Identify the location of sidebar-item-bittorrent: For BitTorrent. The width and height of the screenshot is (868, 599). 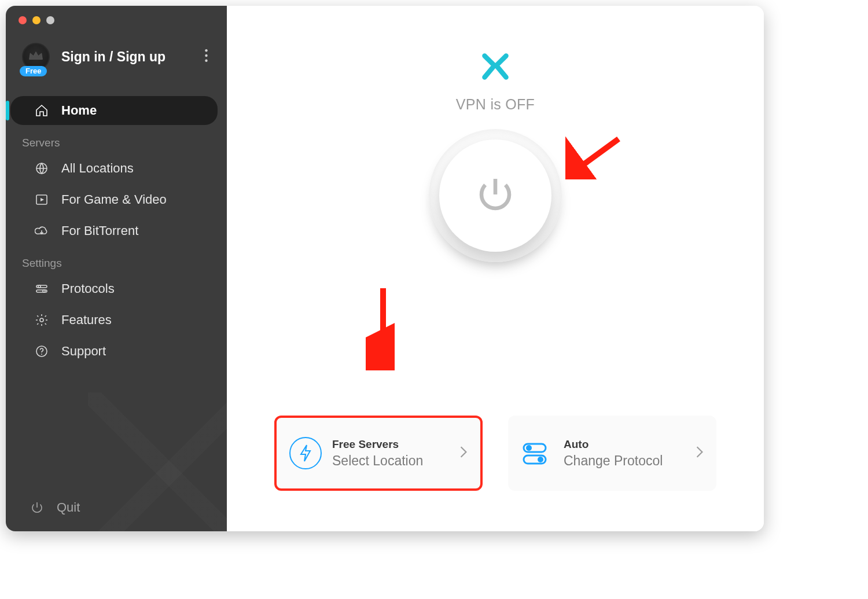
(114, 231).